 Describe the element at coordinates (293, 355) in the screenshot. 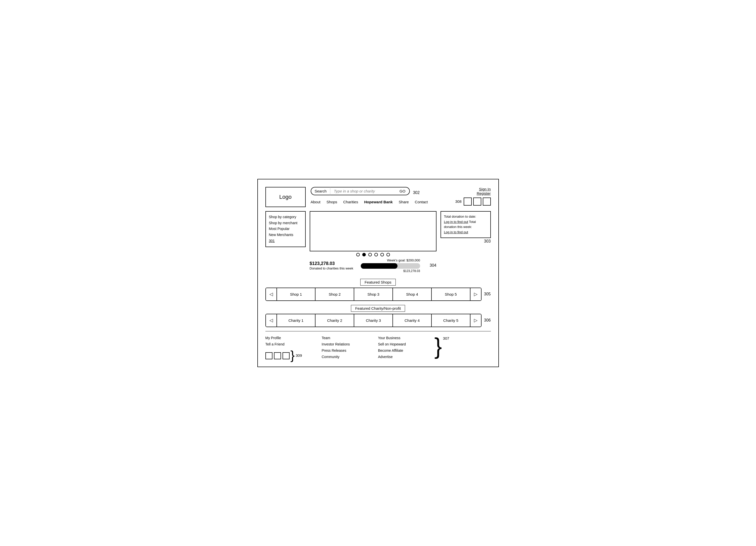

I see `footer-social-row: } 309` at that location.